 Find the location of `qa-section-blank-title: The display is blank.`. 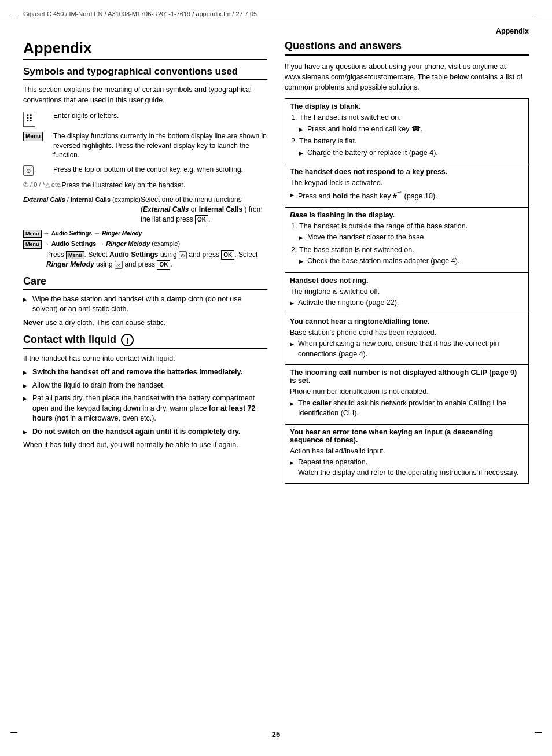

qa-section-blank-title: The display is blank. is located at coordinates (407, 106).